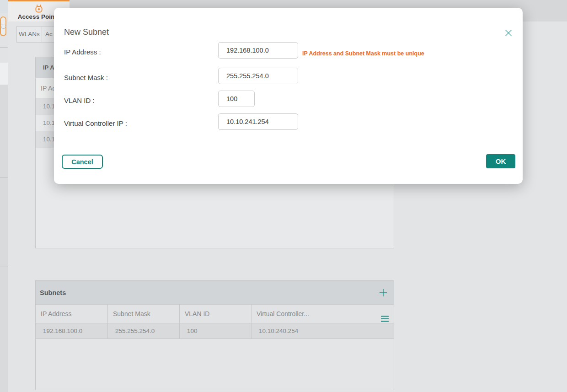 This screenshot has height=392, width=567. I want to click on ip-address-label: IP Address :, so click(82, 52).